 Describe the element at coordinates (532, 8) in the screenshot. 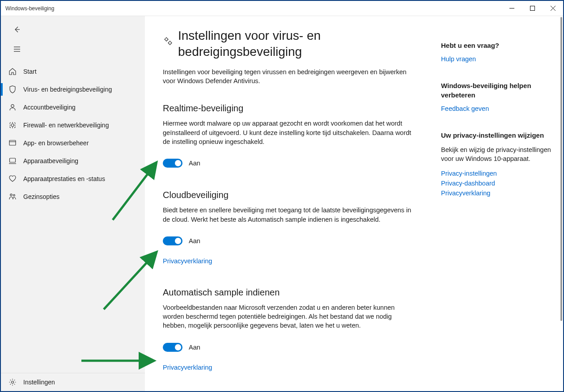

I see `maximize-button` at that location.